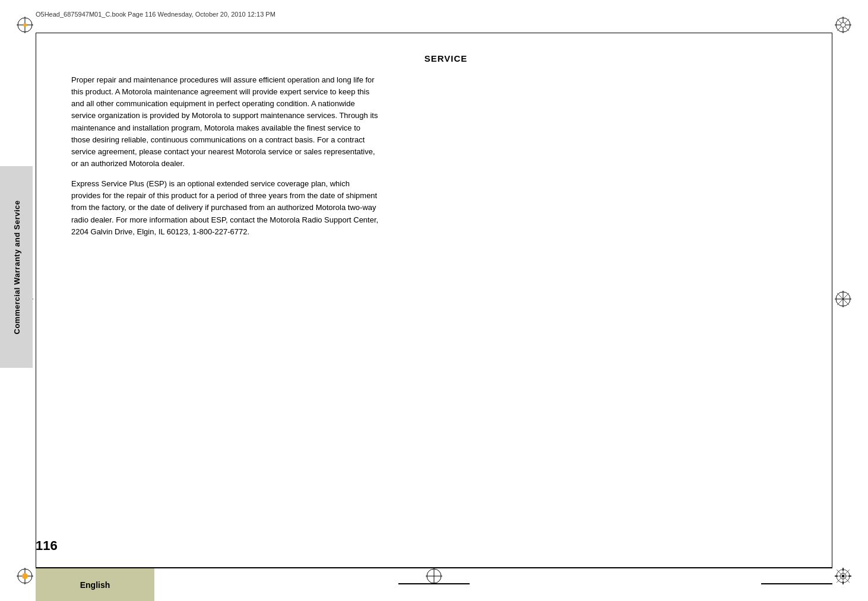 This screenshot has width=868, height=601. Describe the element at coordinates (843, 299) in the screenshot. I see `reg-mark-mid-right` at that location.